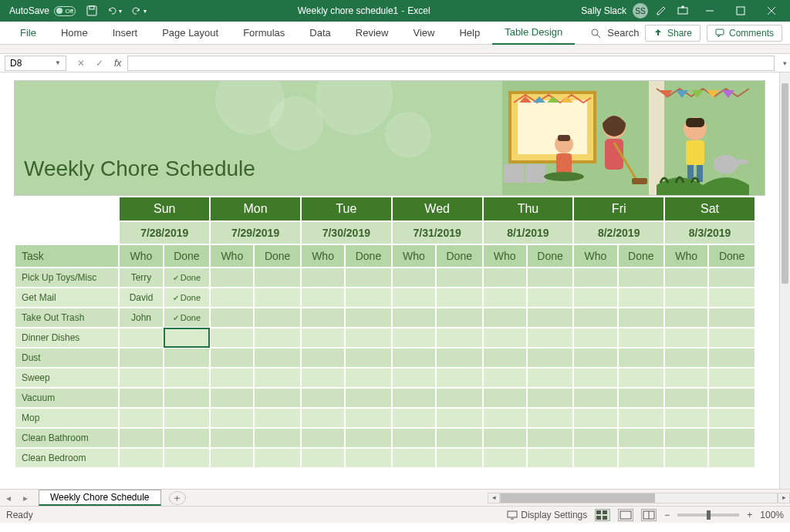  Describe the element at coordinates (667, 515) in the screenshot. I see `zoom-out-button: −` at that location.